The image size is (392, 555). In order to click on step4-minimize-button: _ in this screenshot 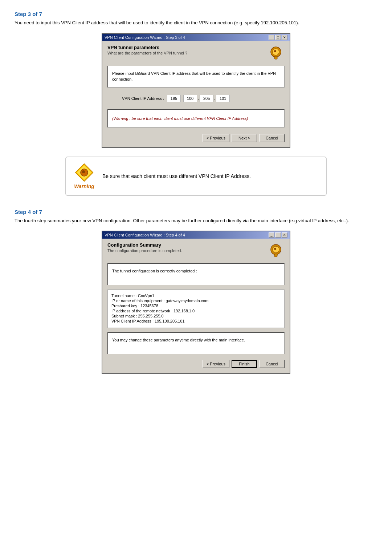, I will do `click(271, 235)`.